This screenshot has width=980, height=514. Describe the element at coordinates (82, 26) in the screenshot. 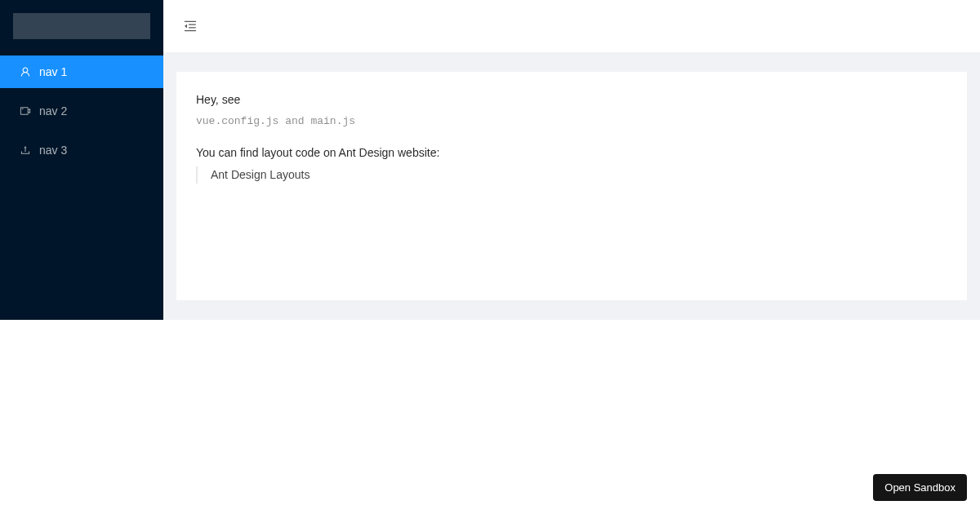

I see `logo-placeholder` at that location.